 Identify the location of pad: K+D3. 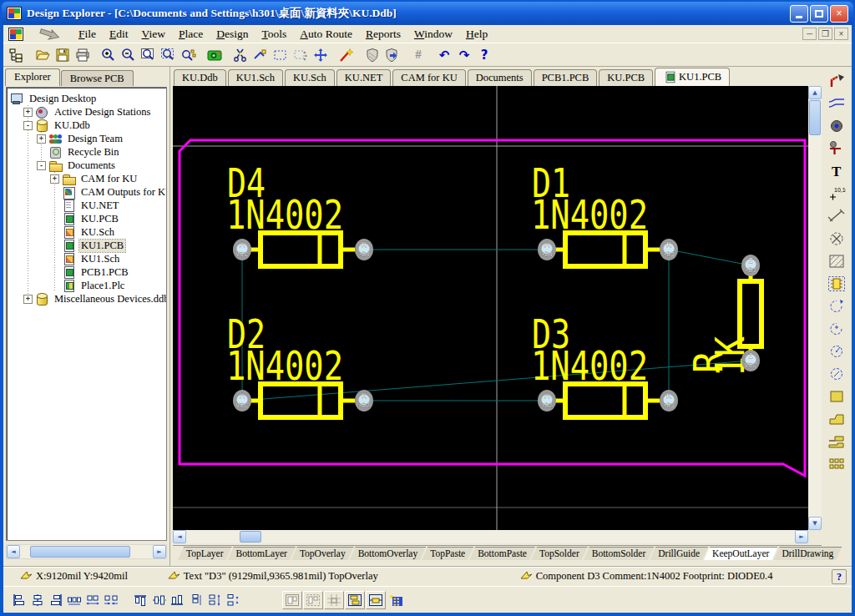
(669, 250).